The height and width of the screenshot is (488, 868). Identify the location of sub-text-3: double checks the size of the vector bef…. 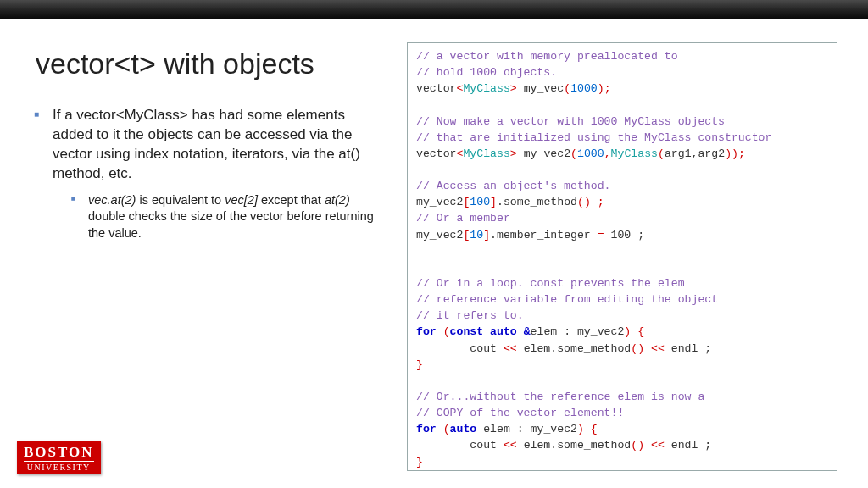
(231, 225).